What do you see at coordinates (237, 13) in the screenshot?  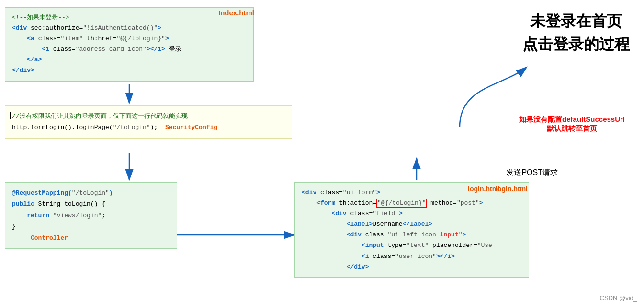 I see `index-html-label: Index.html` at bounding box center [237, 13].